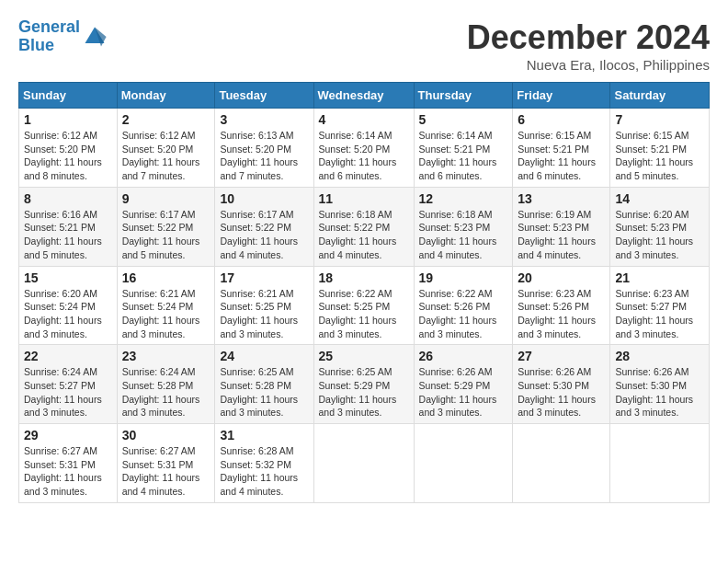 The height and width of the screenshot is (563, 728). What do you see at coordinates (660, 96) in the screenshot?
I see `weekday-header-saturday: Saturday` at bounding box center [660, 96].